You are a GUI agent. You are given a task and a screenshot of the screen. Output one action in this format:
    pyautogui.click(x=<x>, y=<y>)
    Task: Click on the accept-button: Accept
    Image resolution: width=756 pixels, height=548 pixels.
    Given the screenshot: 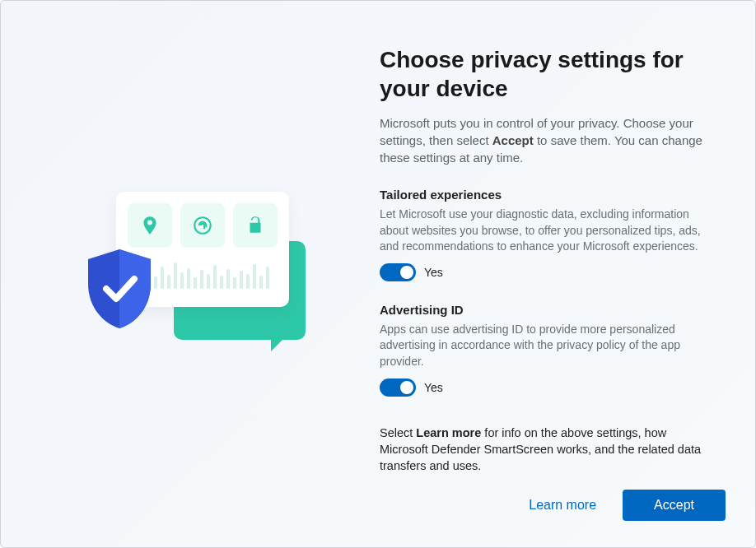 What is the action you would take?
    pyautogui.click(x=674, y=505)
    